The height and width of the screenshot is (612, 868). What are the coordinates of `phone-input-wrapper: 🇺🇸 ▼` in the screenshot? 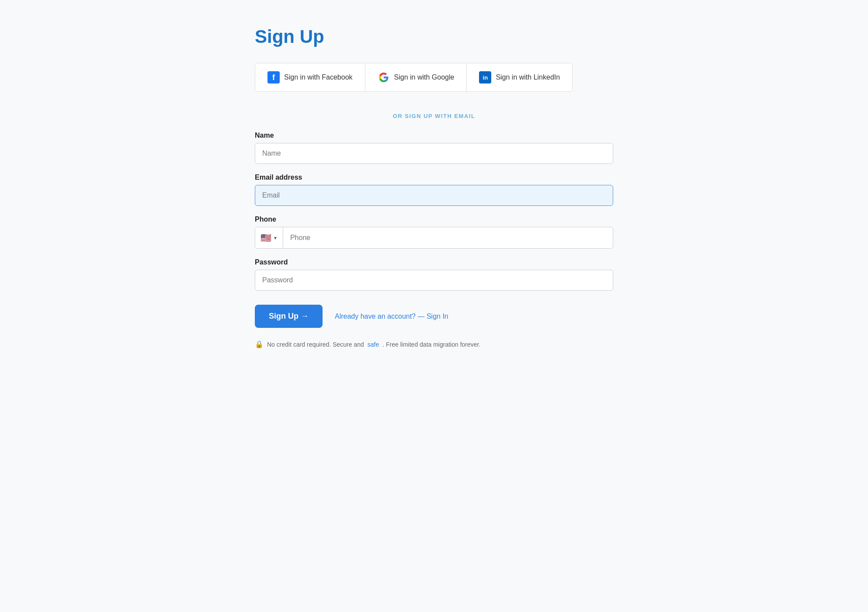 It's located at (434, 238).